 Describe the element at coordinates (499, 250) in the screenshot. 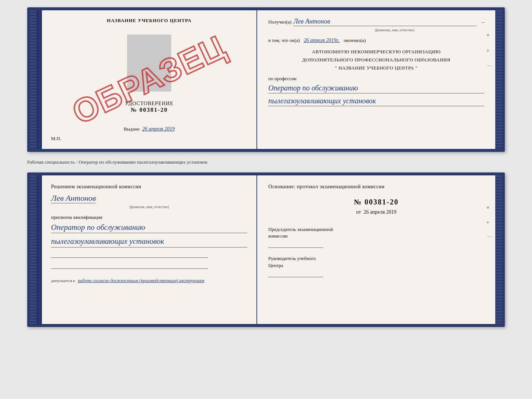

I see `right-binding-bottom` at that location.